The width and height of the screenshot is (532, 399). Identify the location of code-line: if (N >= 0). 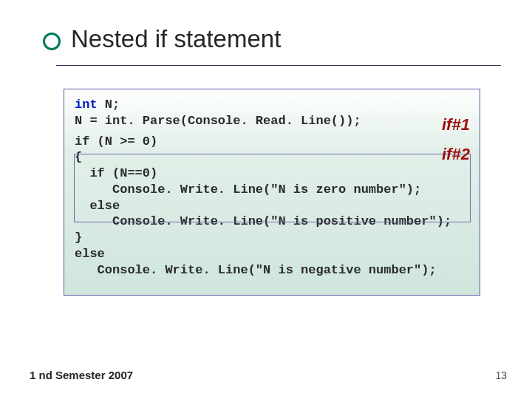
(272, 142).